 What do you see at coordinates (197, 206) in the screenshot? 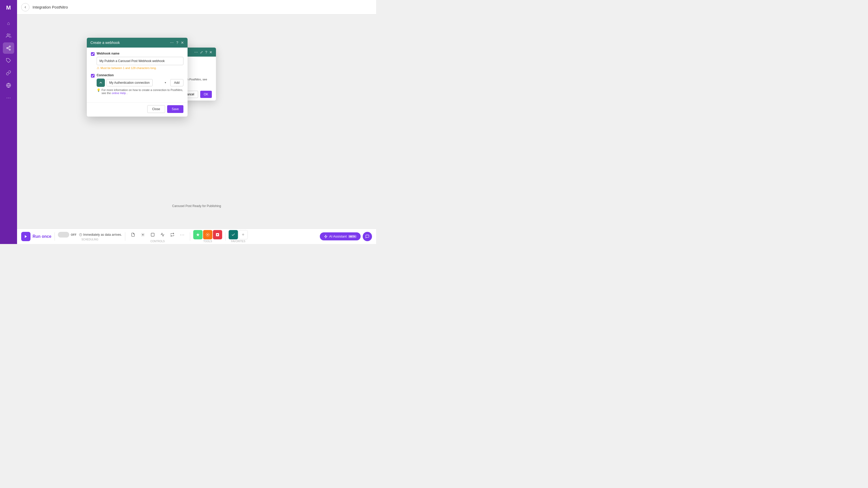
I see `bottom-info-text: Carousel Post Ready for Publishing` at bounding box center [197, 206].